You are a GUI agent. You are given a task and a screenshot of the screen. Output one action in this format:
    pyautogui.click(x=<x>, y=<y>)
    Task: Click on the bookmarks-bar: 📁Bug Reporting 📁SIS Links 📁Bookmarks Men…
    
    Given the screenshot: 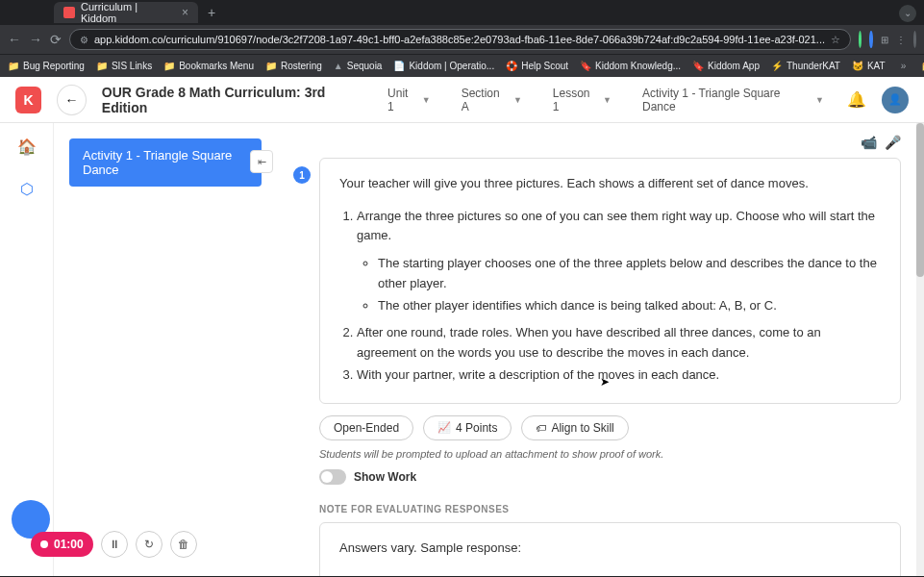 What is the action you would take?
    pyautogui.click(x=462, y=65)
    